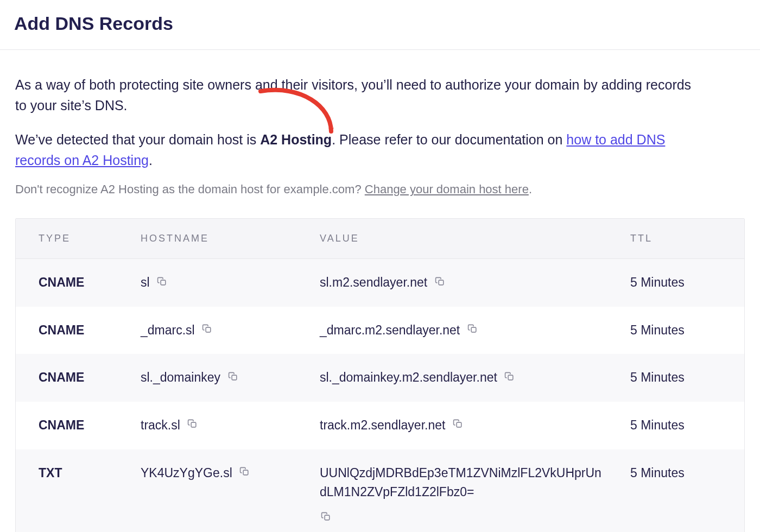 This screenshot has width=760, height=532. Describe the element at coordinates (380, 50) in the screenshot. I see `header-divider` at that location.